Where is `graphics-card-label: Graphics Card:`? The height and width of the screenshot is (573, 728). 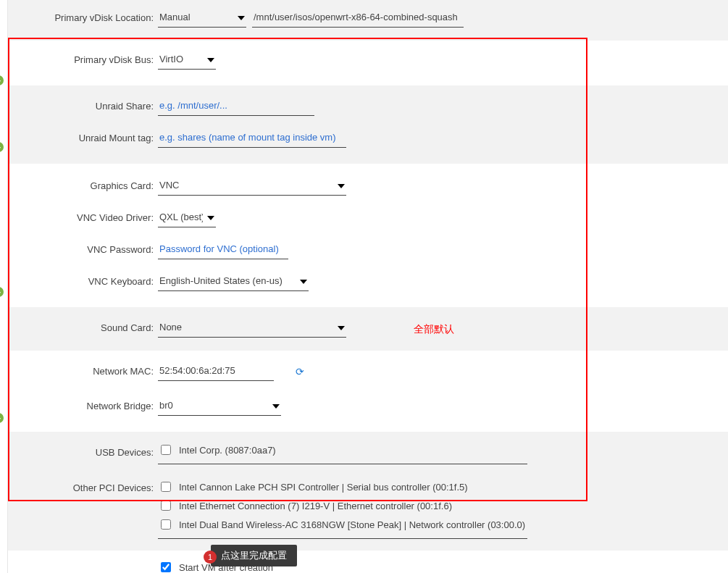
graphics-card-label: Graphics Card: is located at coordinates (83, 186).